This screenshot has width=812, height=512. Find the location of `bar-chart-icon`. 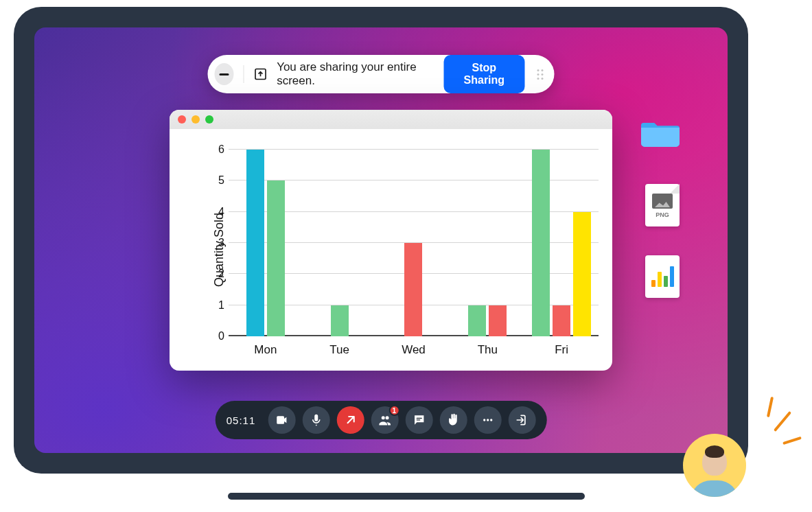

bar-chart-icon is located at coordinates (663, 277).